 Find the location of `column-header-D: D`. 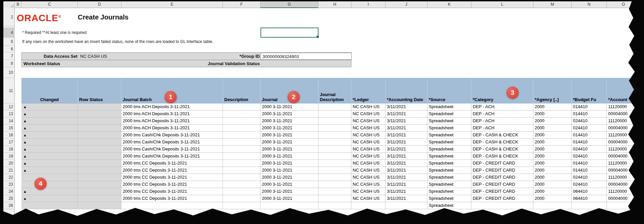

column-header-D: D is located at coordinates (100, 5).